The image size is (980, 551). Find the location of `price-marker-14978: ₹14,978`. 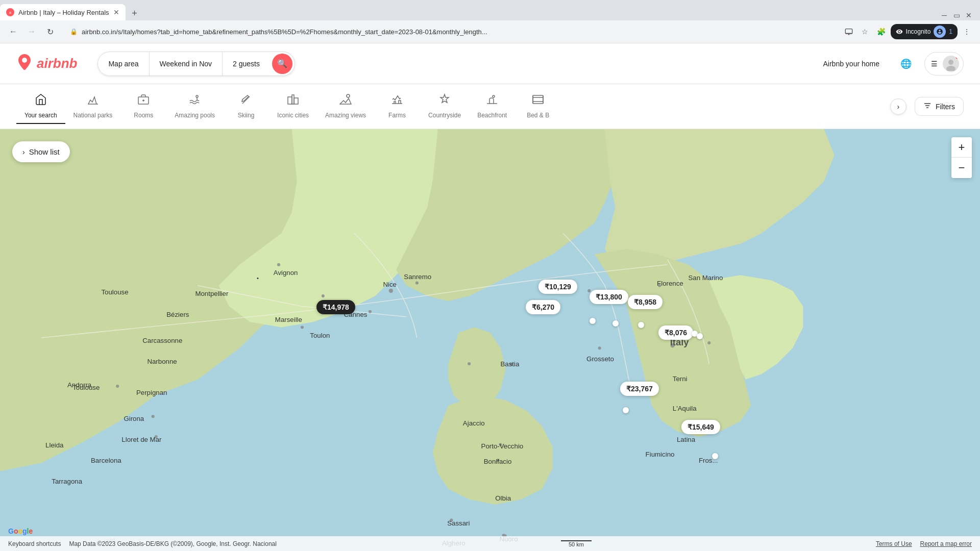

price-marker-14978: ₹14,978 is located at coordinates (336, 307).